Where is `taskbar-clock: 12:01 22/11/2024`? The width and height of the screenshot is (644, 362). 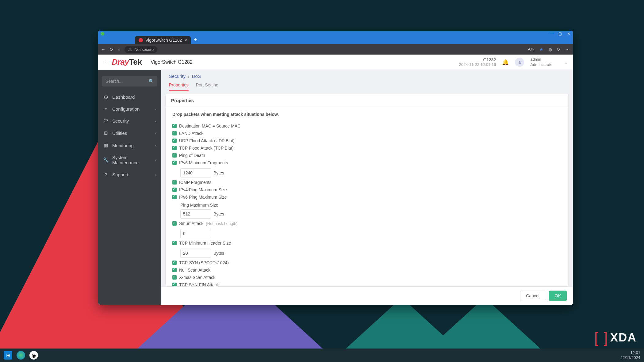 taskbar-clock: 12:01 22/11/2024 is located at coordinates (631, 355).